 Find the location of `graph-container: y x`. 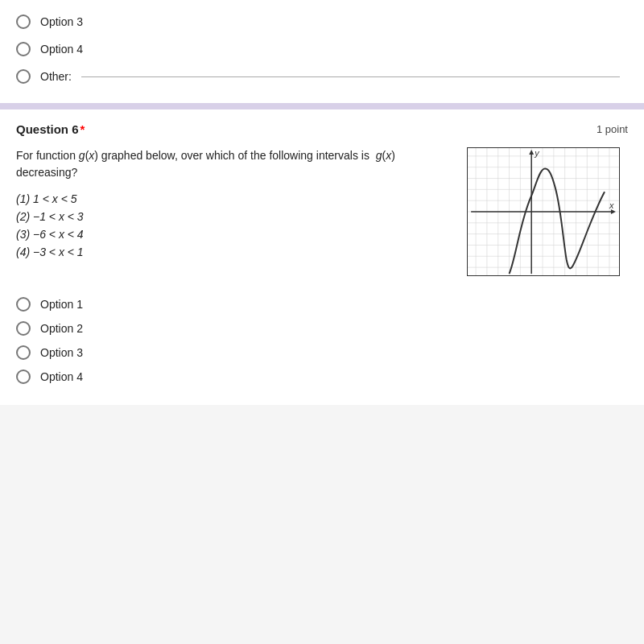

graph-container: y x is located at coordinates (543, 212).